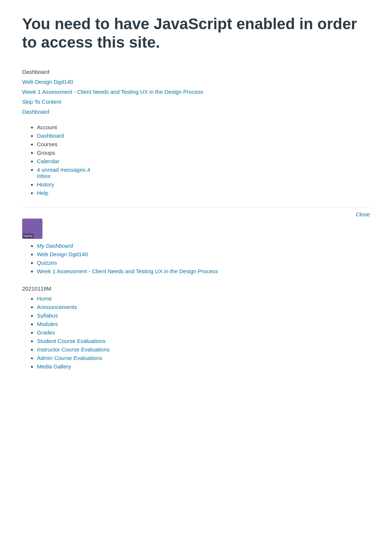 Image resolution: width=392 pixels, height=556 pixels. I want to click on nav-item-help: Help, so click(203, 193).